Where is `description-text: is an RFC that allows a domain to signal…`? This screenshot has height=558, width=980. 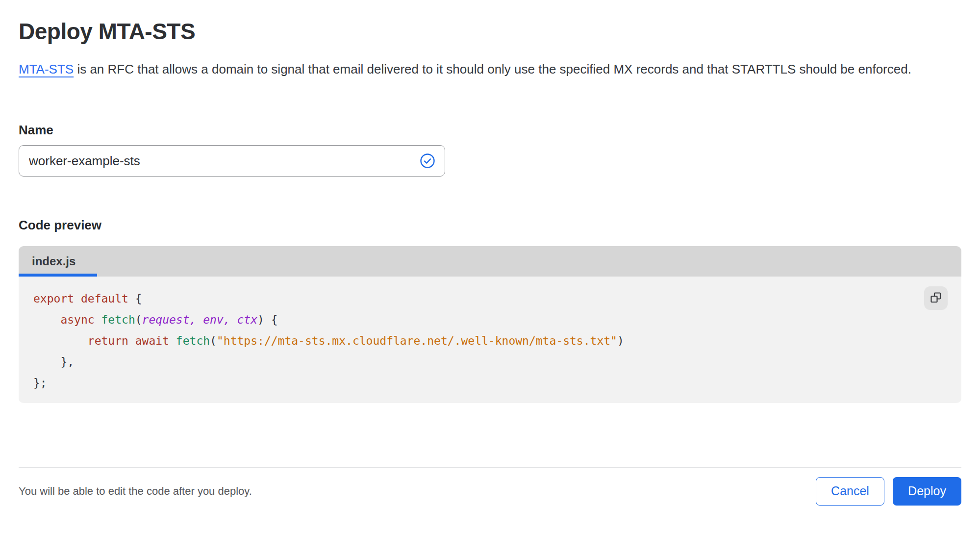 description-text: is an RFC that allows a domain to signal… is located at coordinates (492, 69).